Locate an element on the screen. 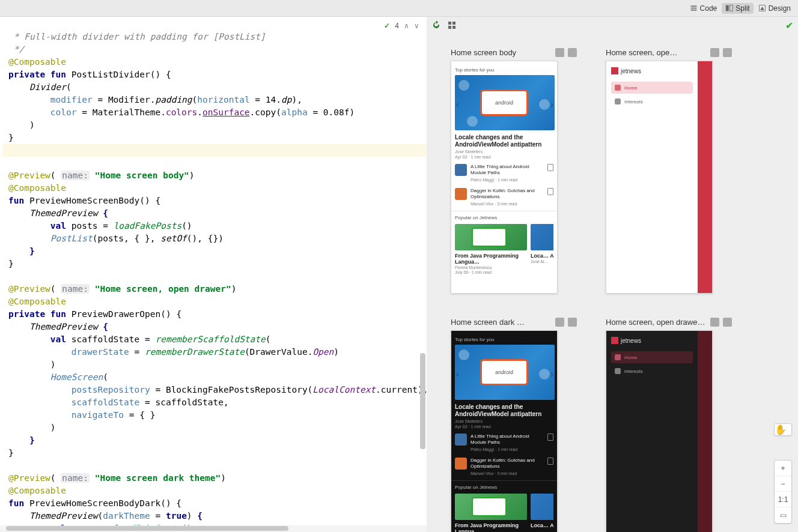 The width and height of the screenshot is (798, 532). pan-tool: ✋ is located at coordinates (783, 430).